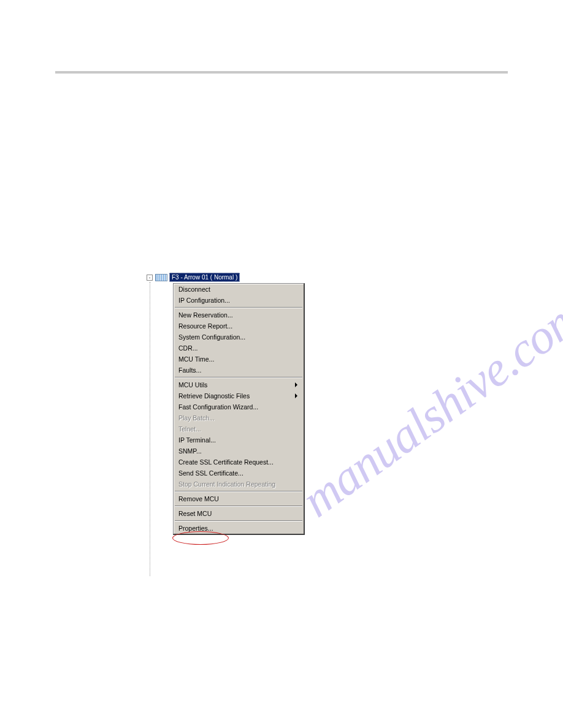 The image size is (563, 728). Describe the element at coordinates (212, 337) in the screenshot. I see `menu-item-label: System Configuration...` at that location.